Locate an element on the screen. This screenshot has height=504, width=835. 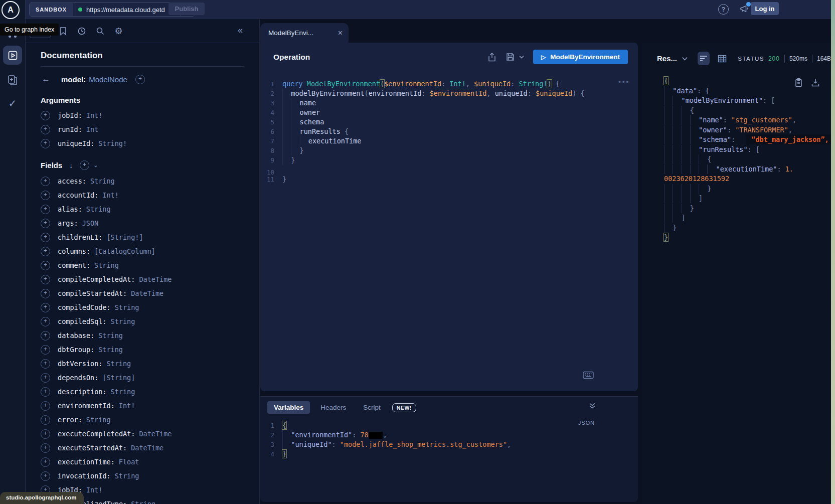
response-selector: Res... is located at coordinates (667, 58).